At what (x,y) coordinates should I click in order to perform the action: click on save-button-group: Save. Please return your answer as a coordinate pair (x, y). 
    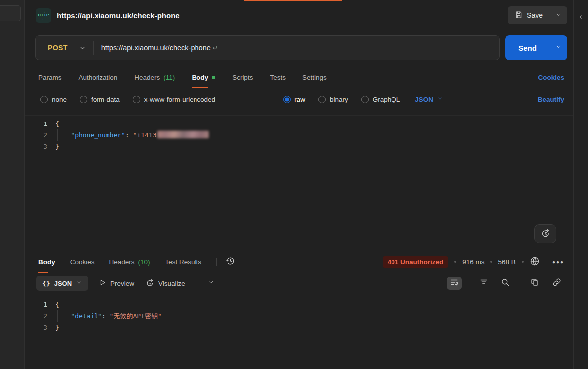
    Looking at the image, I should click on (537, 15).